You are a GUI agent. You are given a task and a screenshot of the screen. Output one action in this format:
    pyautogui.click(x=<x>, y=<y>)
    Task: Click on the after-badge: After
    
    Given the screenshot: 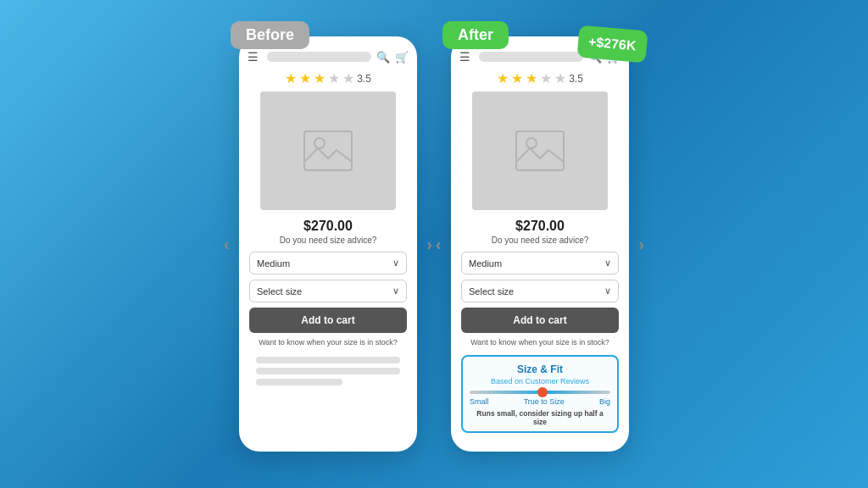 What is the action you would take?
    pyautogui.click(x=476, y=36)
    